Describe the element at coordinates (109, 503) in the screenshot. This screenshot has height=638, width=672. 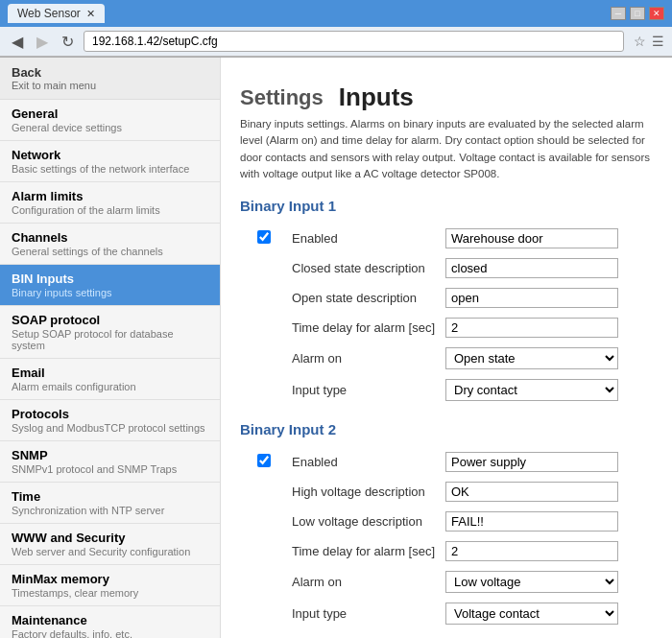
I see `sidebar-item-time: Time Synchronization with NTP server` at that location.